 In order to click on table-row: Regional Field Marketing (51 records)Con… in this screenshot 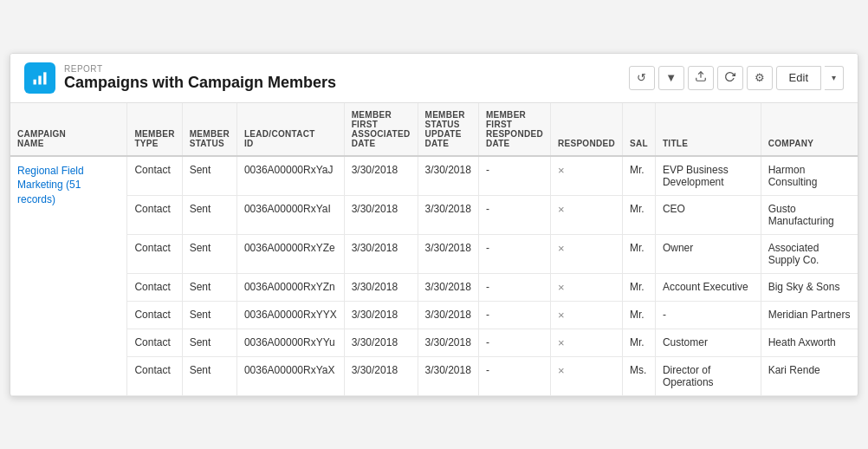, I will do `click(434, 176)`.